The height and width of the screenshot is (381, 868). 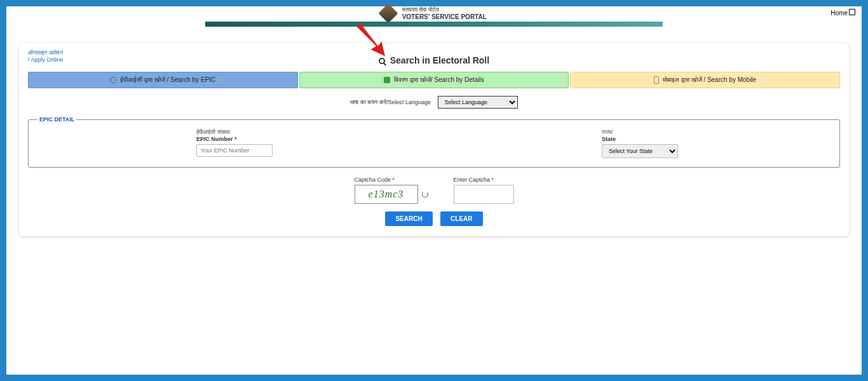 What do you see at coordinates (640, 144) in the screenshot?
I see `state-field: राज्य/ State Select Your State` at bounding box center [640, 144].